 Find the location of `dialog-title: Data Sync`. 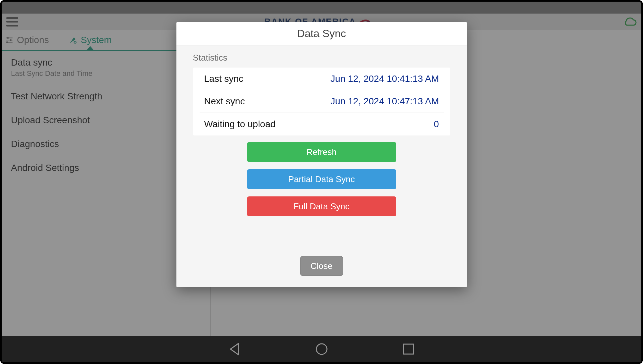

dialog-title: Data Sync is located at coordinates (322, 34).